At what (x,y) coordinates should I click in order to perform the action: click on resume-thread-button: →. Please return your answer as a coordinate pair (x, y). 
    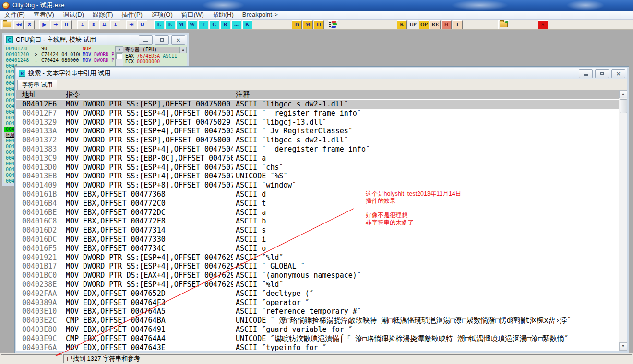
    Looking at the image, I should click on (56, 25).